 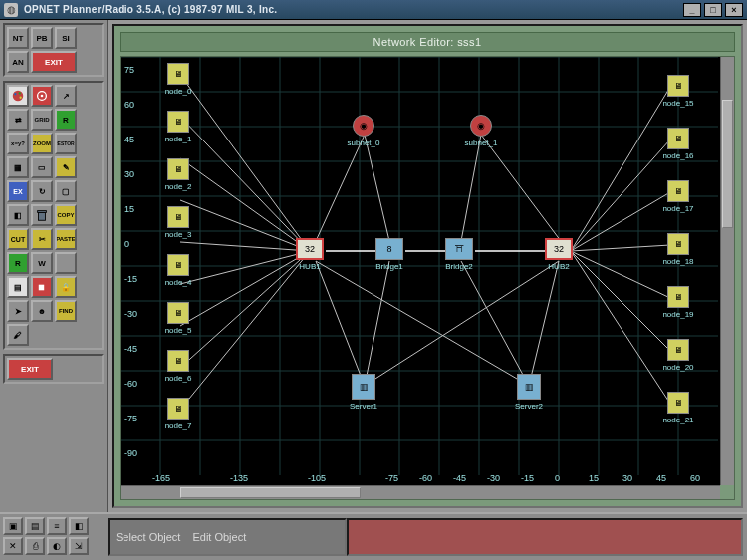 I want to click on status-btn-1: ▣, so click(x=13, y=526).